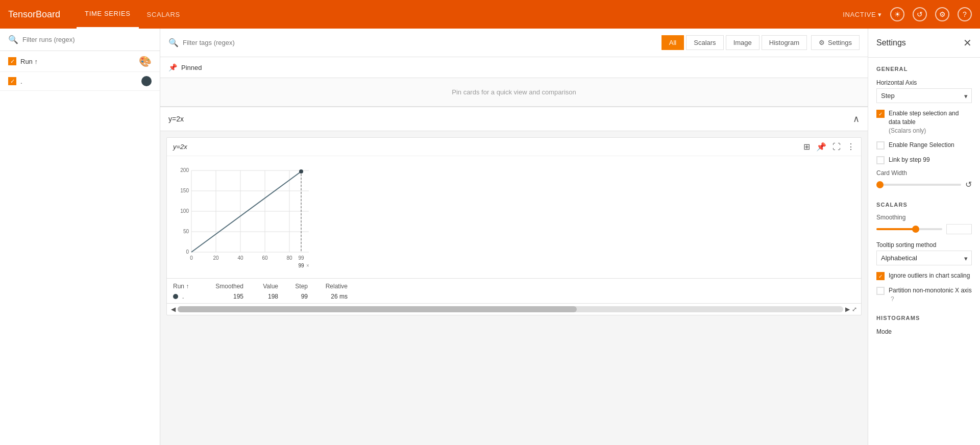 The height and width of the screenshot is (445, 980). I want to click on table-row: . 195 198 99 26 ms, so click(514, 296).